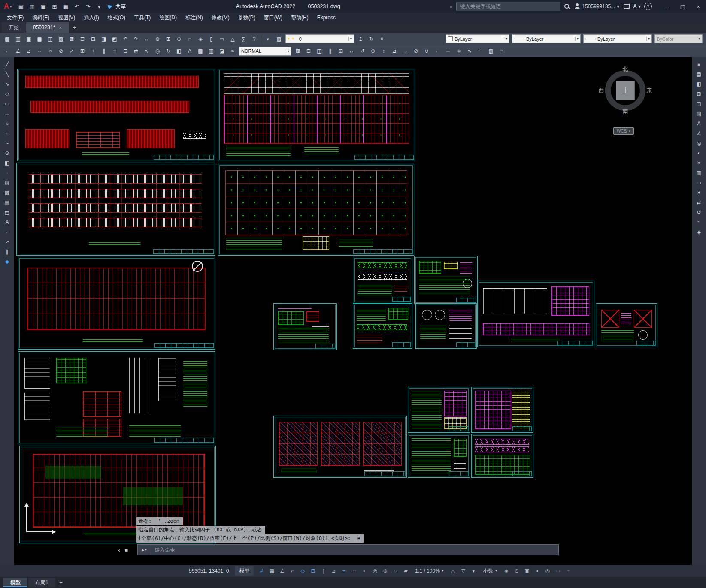 Image resolution: width=706 pixels, height=588 pixels. Describe the element at coordinates (491, 51) in the screenshot. I see `hatch-edit-icon: ▨` at that location.